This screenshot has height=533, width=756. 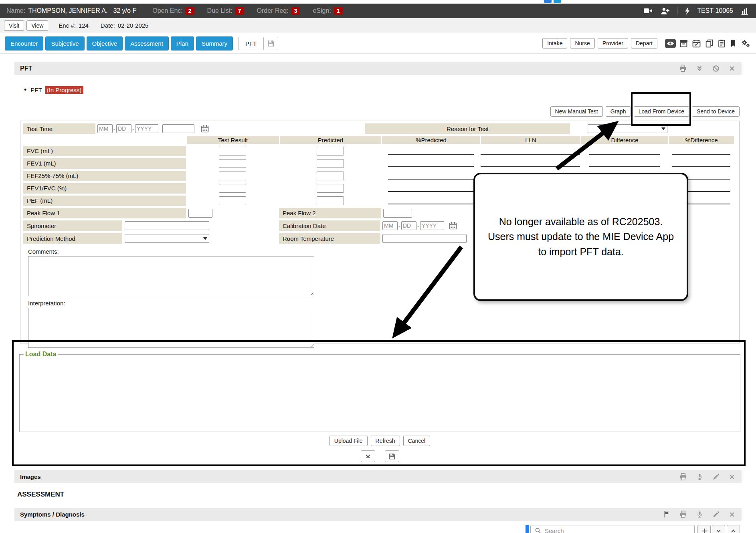 What do you see at coordinates (349, 441) in the screenshot?
I see `upload-file-button: Upload File` at bounding box center [349, 441].